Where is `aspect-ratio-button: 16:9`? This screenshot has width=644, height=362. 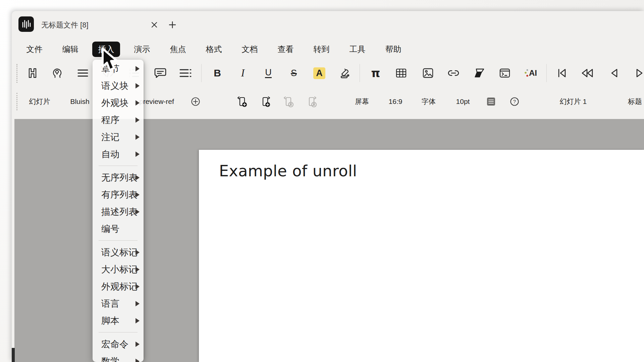
aspect-ratio-button: 16:9 is located at coordinates (396, 102).